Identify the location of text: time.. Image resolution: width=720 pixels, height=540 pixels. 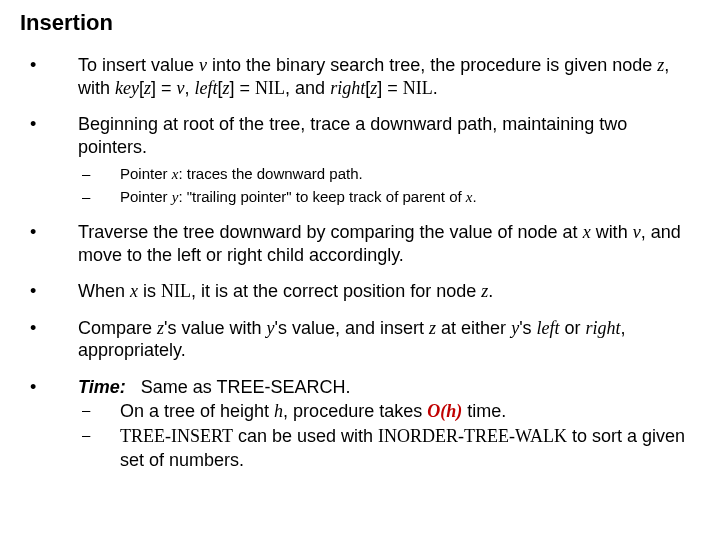
(484, 411).